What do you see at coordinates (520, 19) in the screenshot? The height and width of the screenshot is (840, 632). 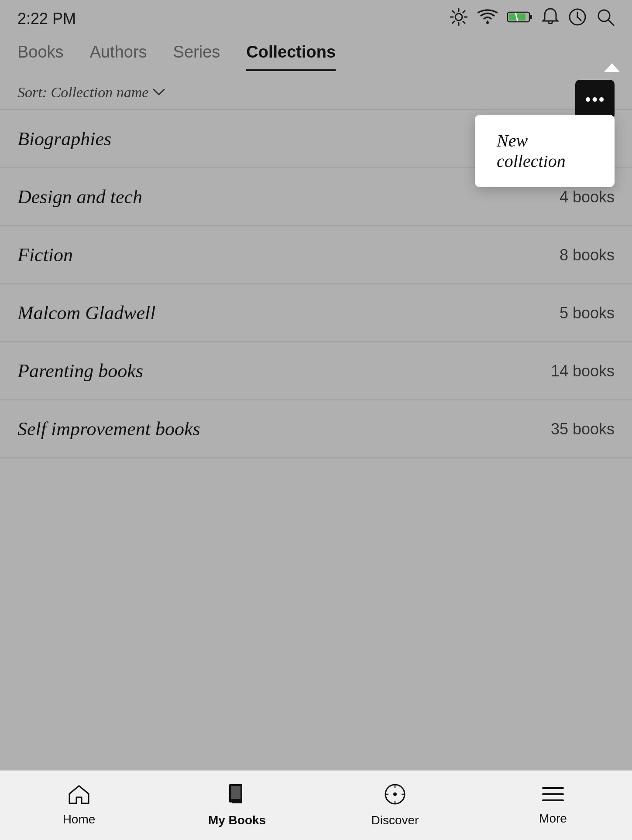 I see `battery-icon` at bounding box center [520, 19].